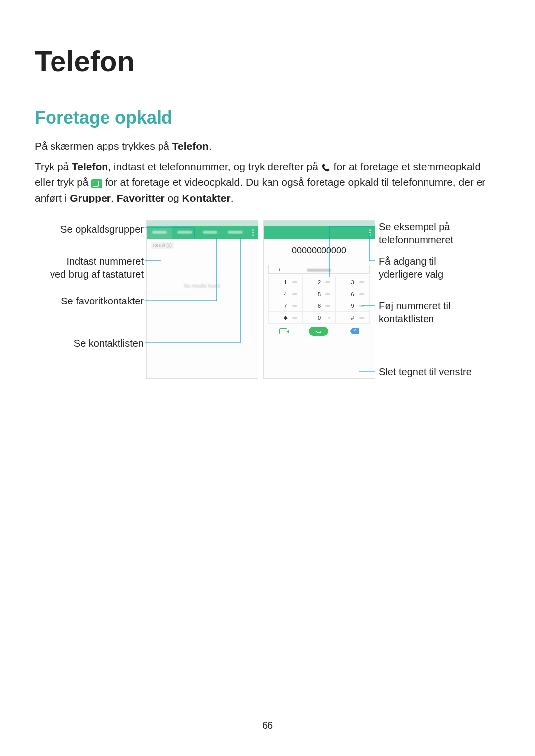  Describe the element at coordinates (319, 300) in the screenshot. I see `keypad: 1 2 3 4 5 6 7 8 9 ✱ 0 #` at that location.